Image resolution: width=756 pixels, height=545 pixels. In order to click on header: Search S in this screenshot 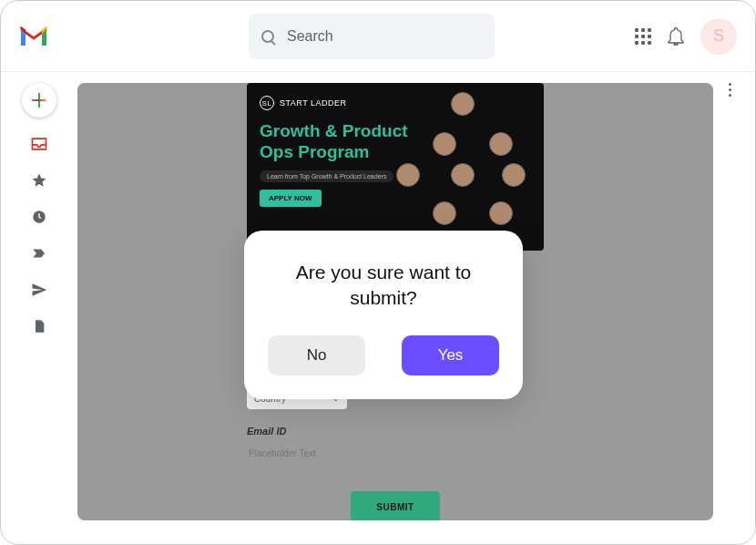, I will do `click(378, 36)`.